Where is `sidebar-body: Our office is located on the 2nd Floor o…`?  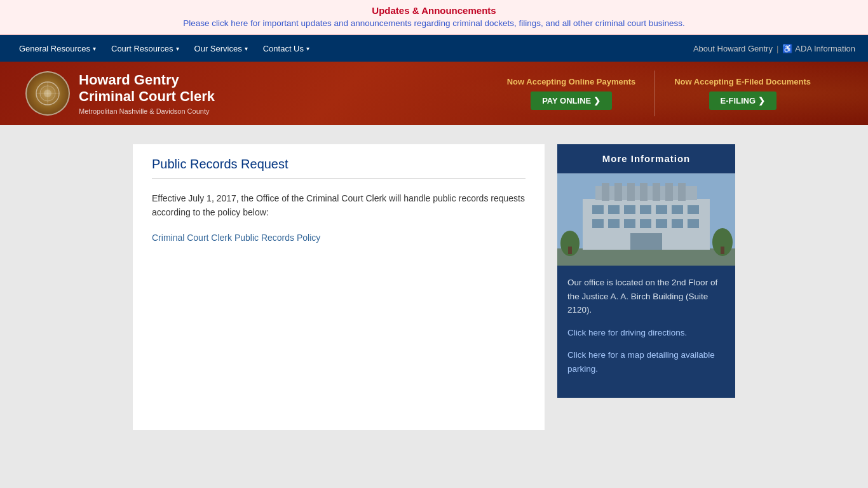 sidebar-body: Our office is located on the 2nd Floor o… is located at coordinates (646, 332).